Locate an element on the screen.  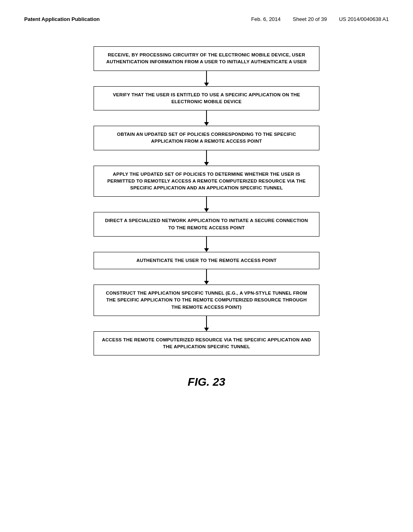
step1-text: RECEIVE, BY PROCESSING CIRCUITRY OF THE … is located at coordinates (206, 58).